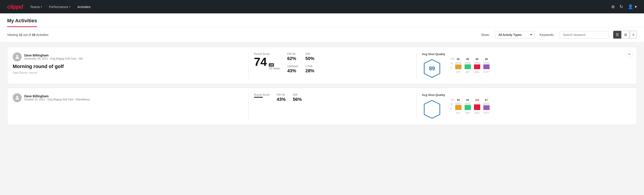  Describe the element at coordinates (486, 59) in the screenshot. I see `putt-value: 89` at that location.